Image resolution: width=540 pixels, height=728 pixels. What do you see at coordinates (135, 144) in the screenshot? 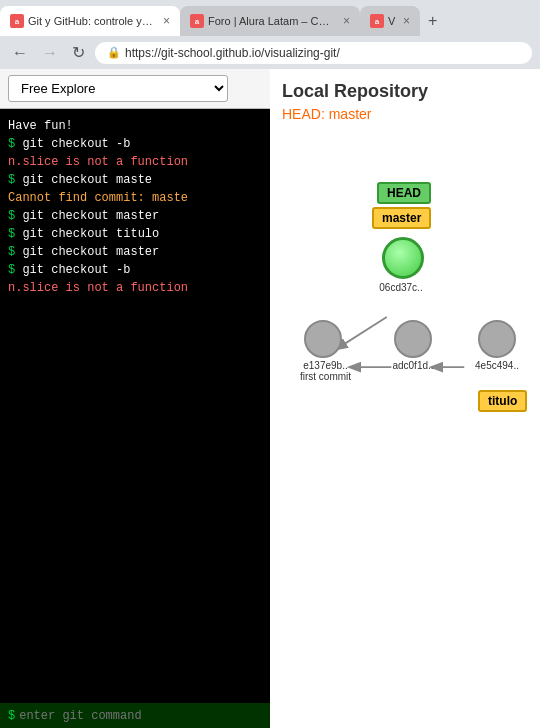
I see `terminal-line-1: $ git checkout -b` at bounding box center [135, 144].